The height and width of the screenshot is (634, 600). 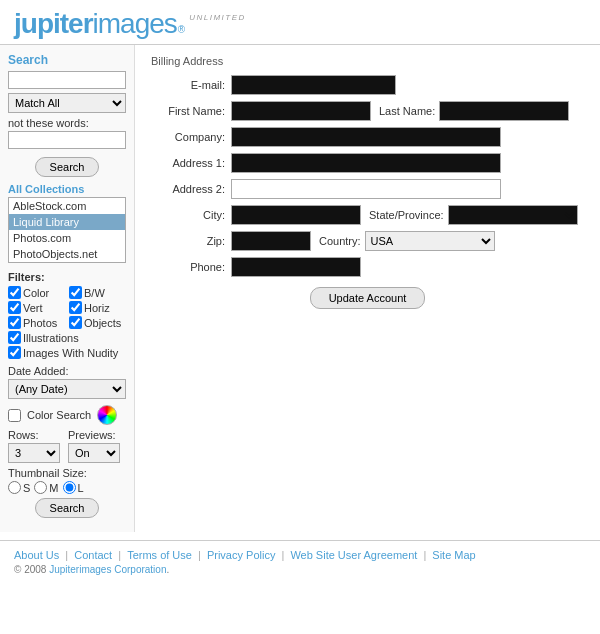 I want to click on rows-select: 3 4 5, so click(x=34, y=453).